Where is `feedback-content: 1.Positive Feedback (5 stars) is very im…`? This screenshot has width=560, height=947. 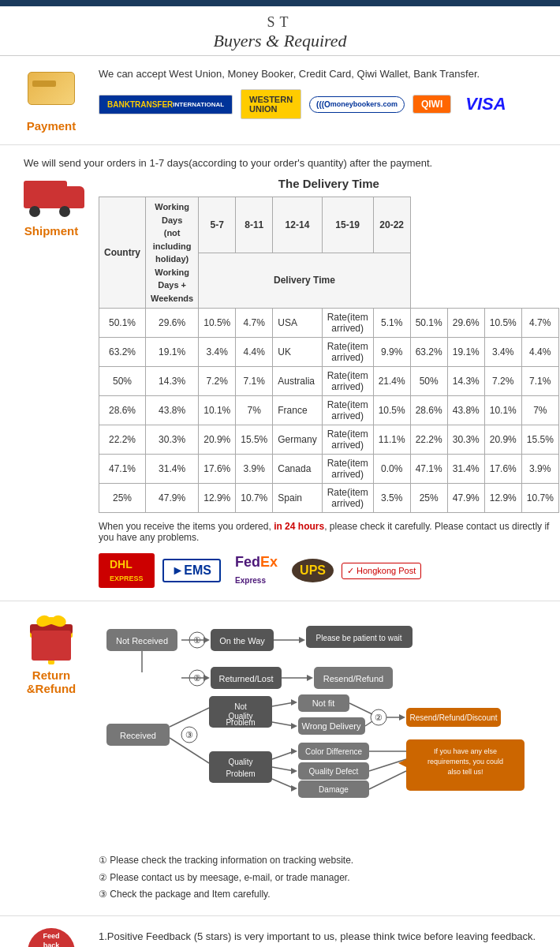
feedback-content: 1.Positive Feedback (5 stars) is very im… is located at coordinates (322, 938).